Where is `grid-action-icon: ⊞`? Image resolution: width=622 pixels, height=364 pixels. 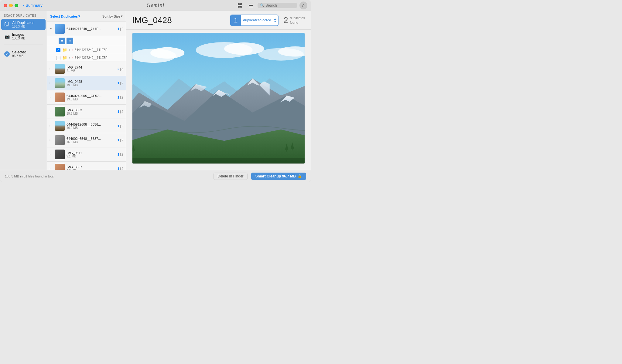 grid-action-icon: ⊞ is located at coordinates (70, 41).